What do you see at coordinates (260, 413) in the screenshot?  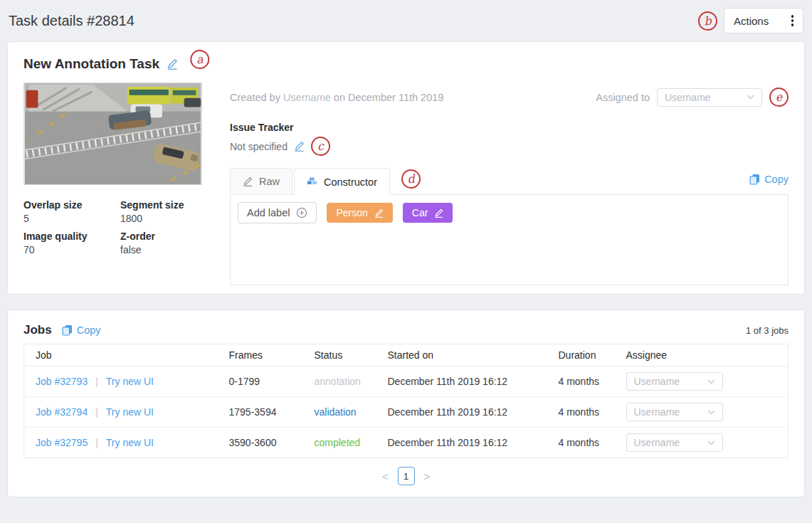 I see `job-frames: 1795-3594` at bounding box center [260, 413].